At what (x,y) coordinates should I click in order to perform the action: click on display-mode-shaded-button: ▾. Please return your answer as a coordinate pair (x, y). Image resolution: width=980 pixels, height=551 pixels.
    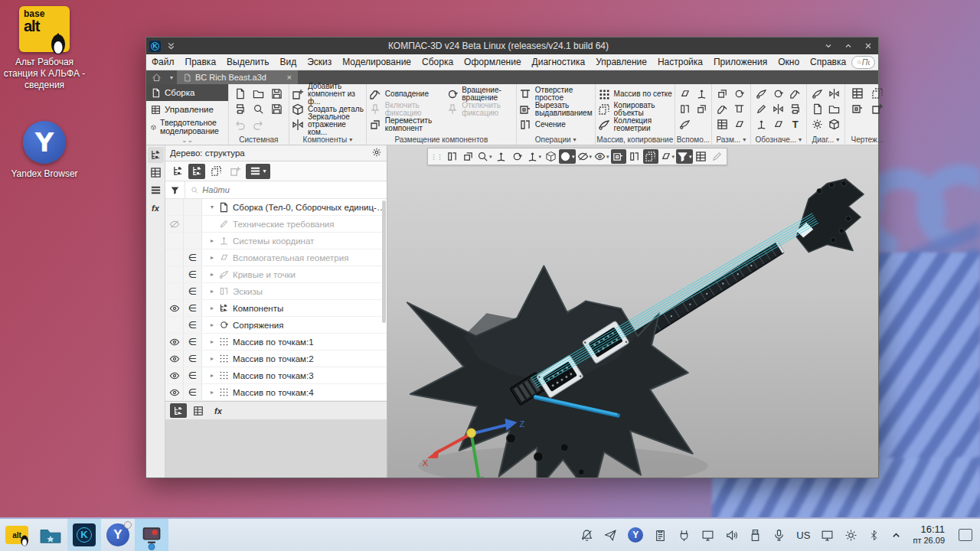
    Looking at the image, I should click on (567, 156).